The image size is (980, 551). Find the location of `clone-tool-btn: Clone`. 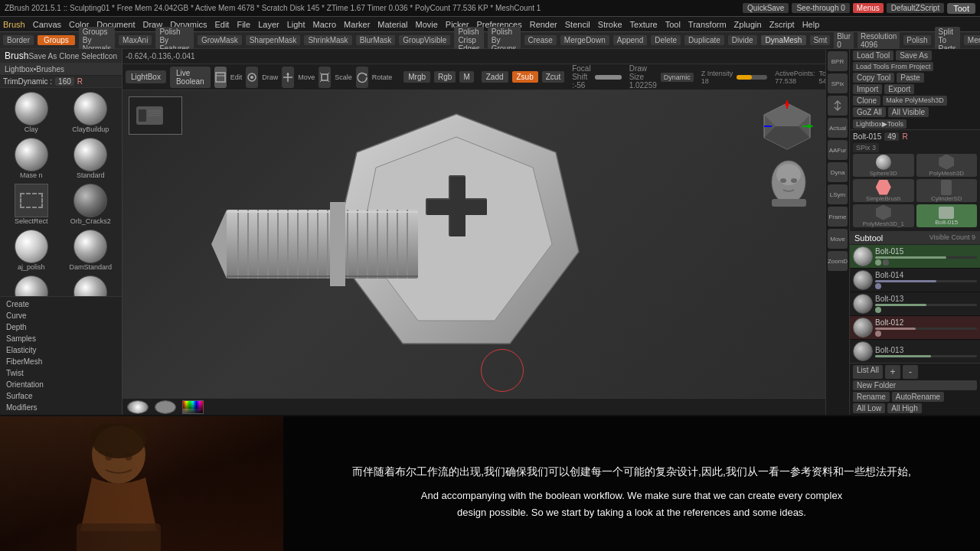

clone-tool-btn: Clone is located at coordinates (867, 101).